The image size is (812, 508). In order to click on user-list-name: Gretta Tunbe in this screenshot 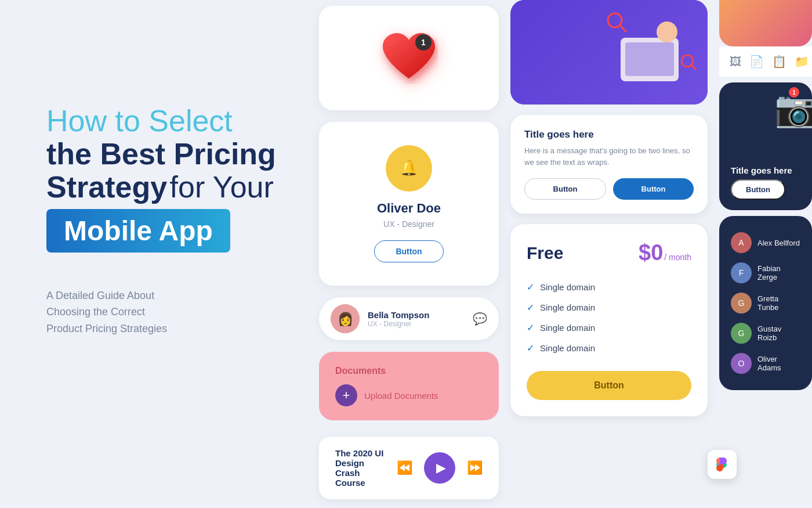, I will do `click(779, 303)`.